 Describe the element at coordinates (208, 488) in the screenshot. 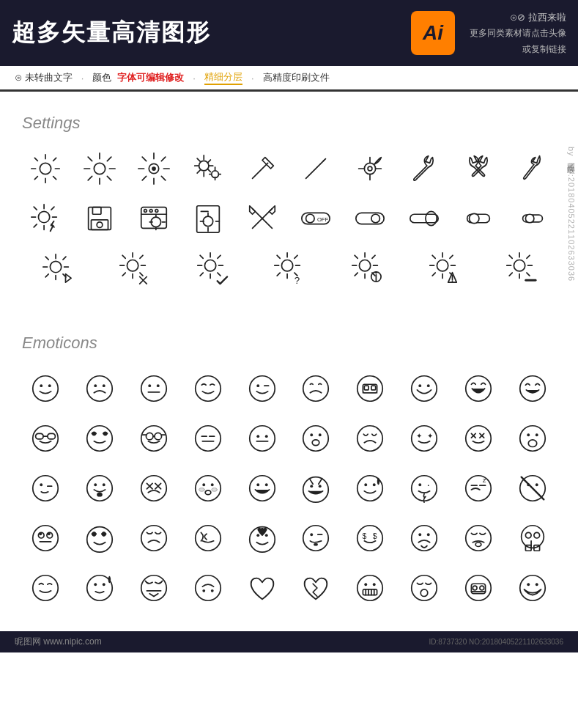

I see `icon-flushed` at that location.